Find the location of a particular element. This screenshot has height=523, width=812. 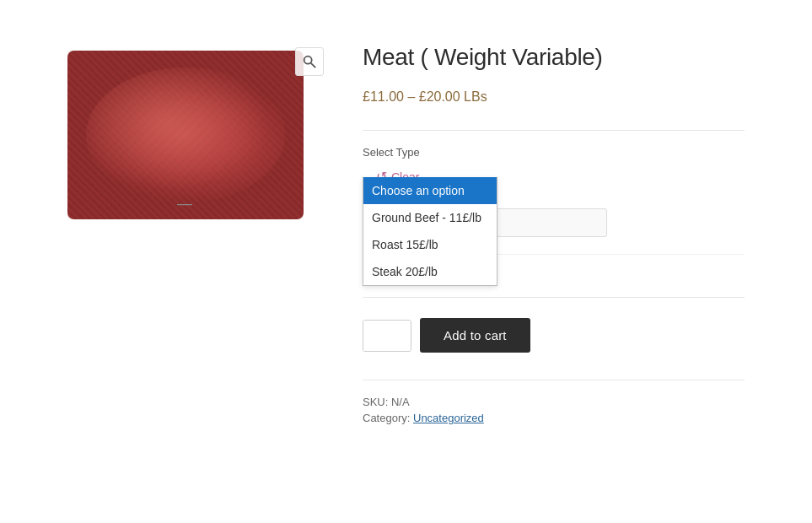

meta-section: SKU: N/A Category: Uncategorized is located at coordinates (553, 402).